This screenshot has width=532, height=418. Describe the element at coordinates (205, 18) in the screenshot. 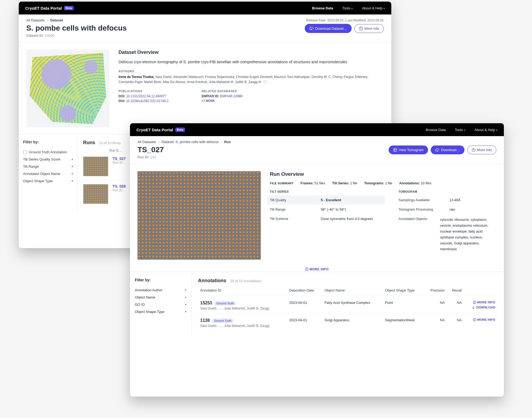

I see `breadcrumb-bar: All Datasets › Dataset Release Date: 202…` at that location.